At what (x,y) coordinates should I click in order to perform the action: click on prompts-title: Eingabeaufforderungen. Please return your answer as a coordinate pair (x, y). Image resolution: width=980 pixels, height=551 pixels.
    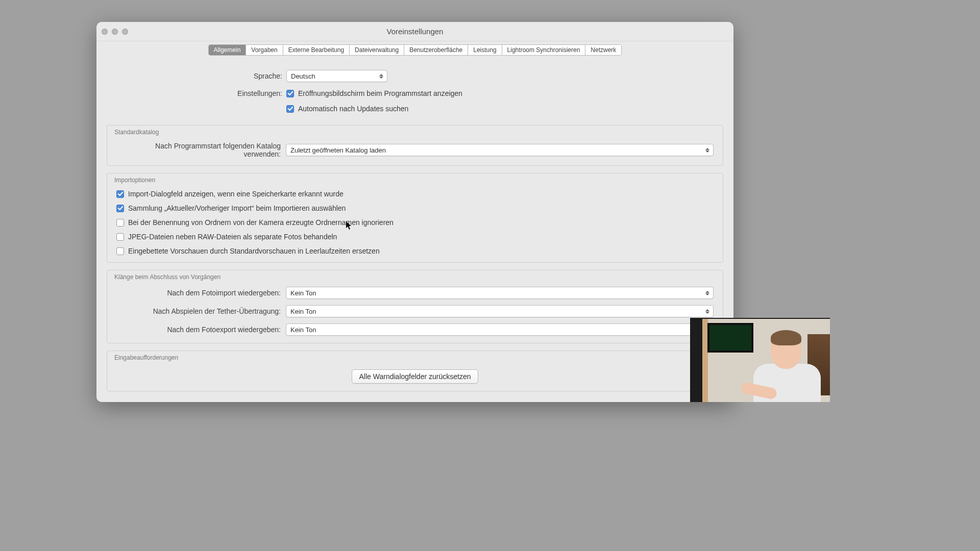
    Looking at the image, I should click on (415, 359).